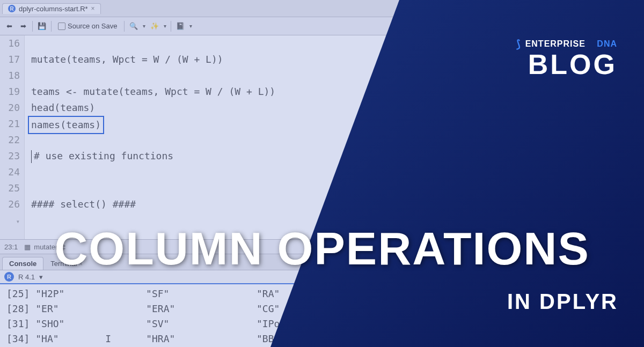 This screenshot has width=644, height=347. Describe the element at coordinates (42, 26) in the screenshot. I see `save-icon: 💾` at that location.